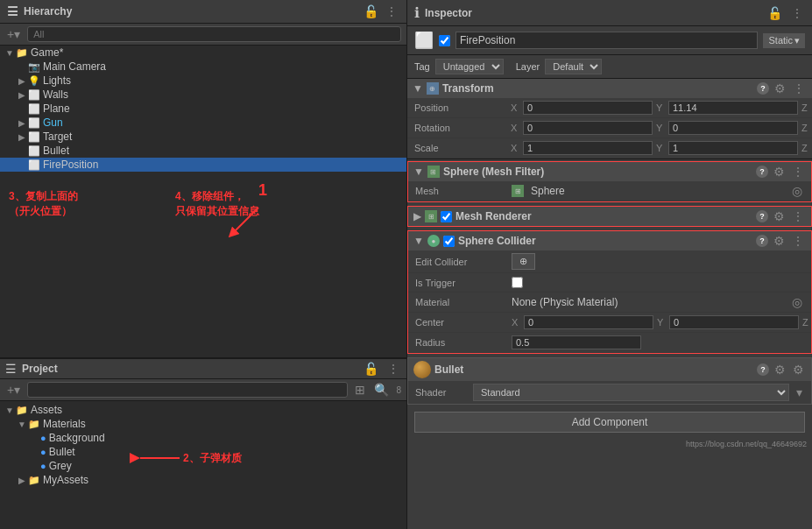  I want to click on layer-select: Default, so click(573, 67).